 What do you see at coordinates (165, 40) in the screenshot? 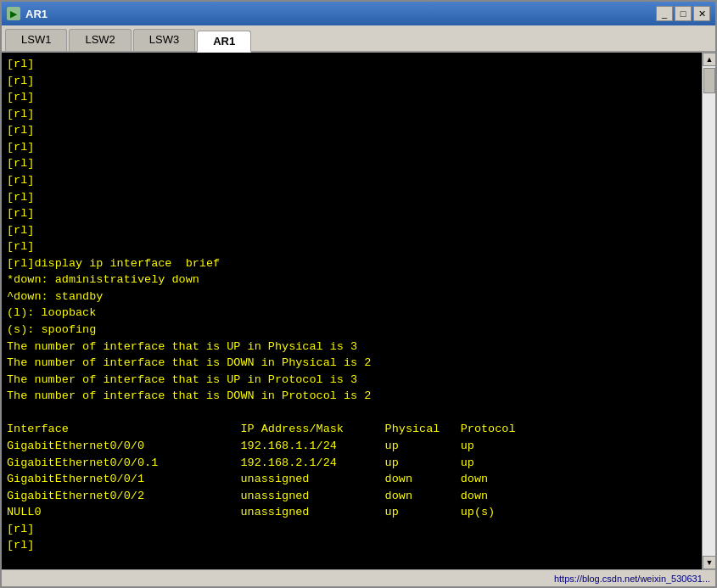
I see `tab-lsw3: LSW3` at bounding box center [165, 40].